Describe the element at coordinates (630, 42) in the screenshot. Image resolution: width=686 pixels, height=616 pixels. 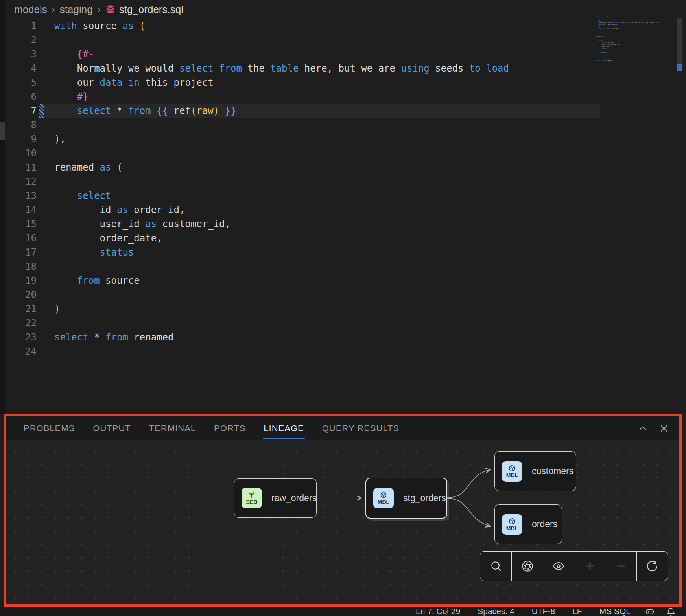
I see `minimap: with source as ( {#- Normally we would s…` at that location.